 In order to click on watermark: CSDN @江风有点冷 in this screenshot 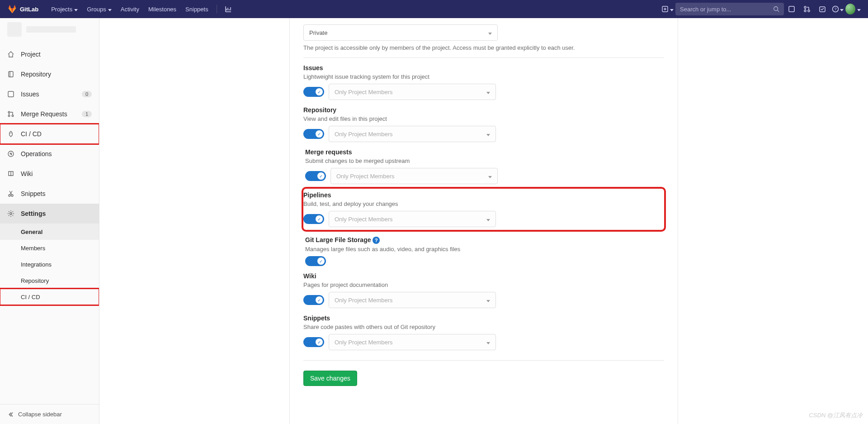, I will do `click(835, 415)`.